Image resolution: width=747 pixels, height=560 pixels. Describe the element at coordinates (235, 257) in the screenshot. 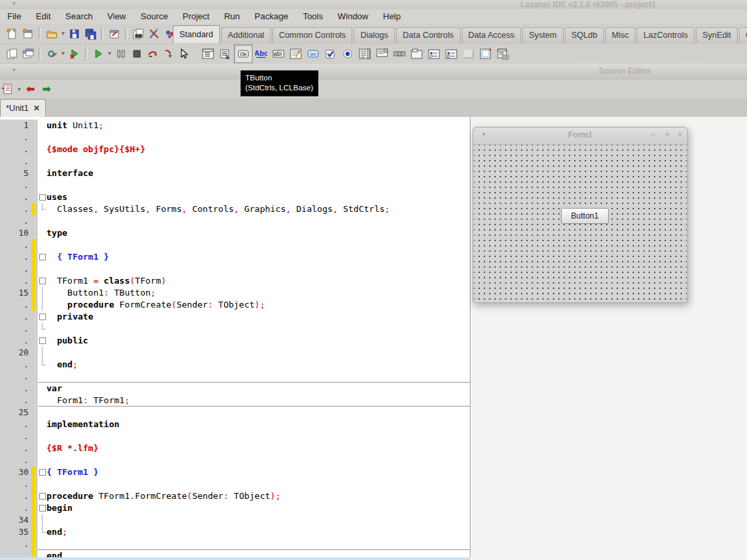

I see `code-line: . { TForm1 }` at that location.